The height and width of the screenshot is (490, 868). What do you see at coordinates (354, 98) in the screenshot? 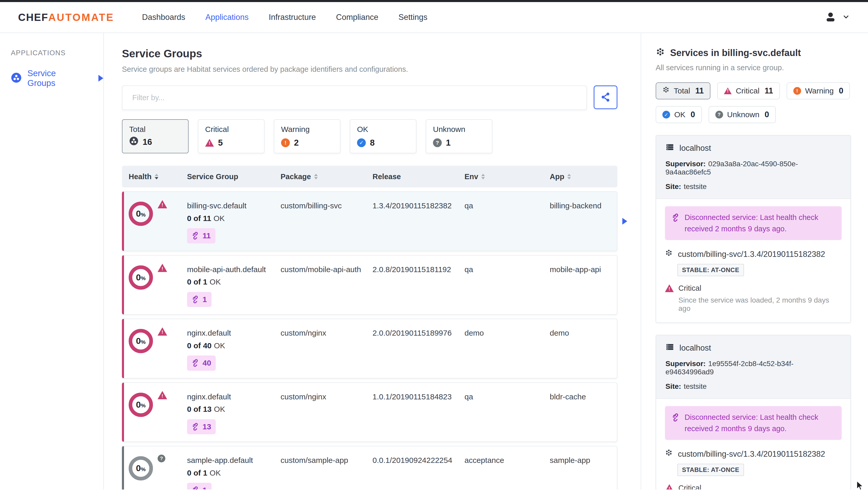
I see `filter-input` at bounding box center [354, 98].